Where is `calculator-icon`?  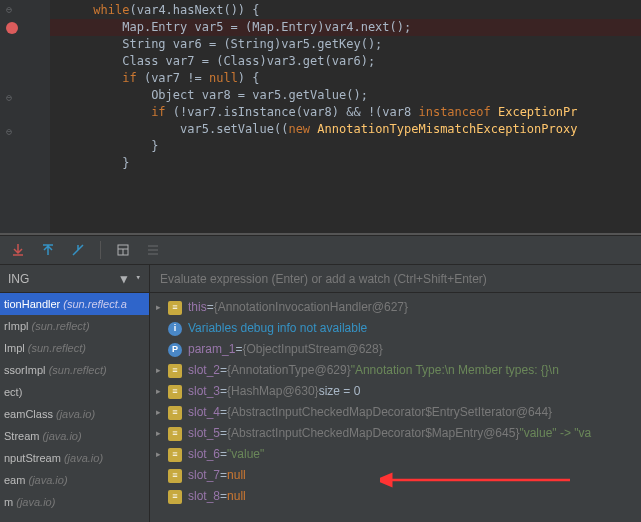 calculator-icon is located at coordinates (123, 250).